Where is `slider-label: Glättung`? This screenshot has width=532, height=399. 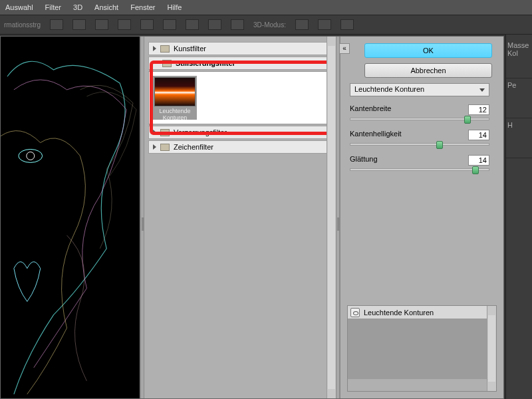 slider-label: Glättung is located at coordinates (364, 160).